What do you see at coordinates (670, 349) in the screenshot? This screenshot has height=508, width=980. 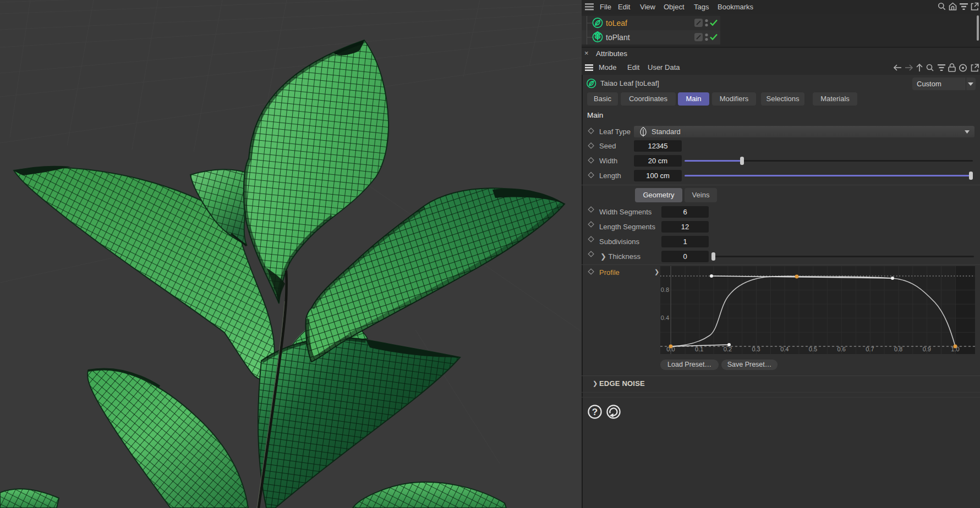 I see `svg-text: 0.0` at bounding box center [670, 349].